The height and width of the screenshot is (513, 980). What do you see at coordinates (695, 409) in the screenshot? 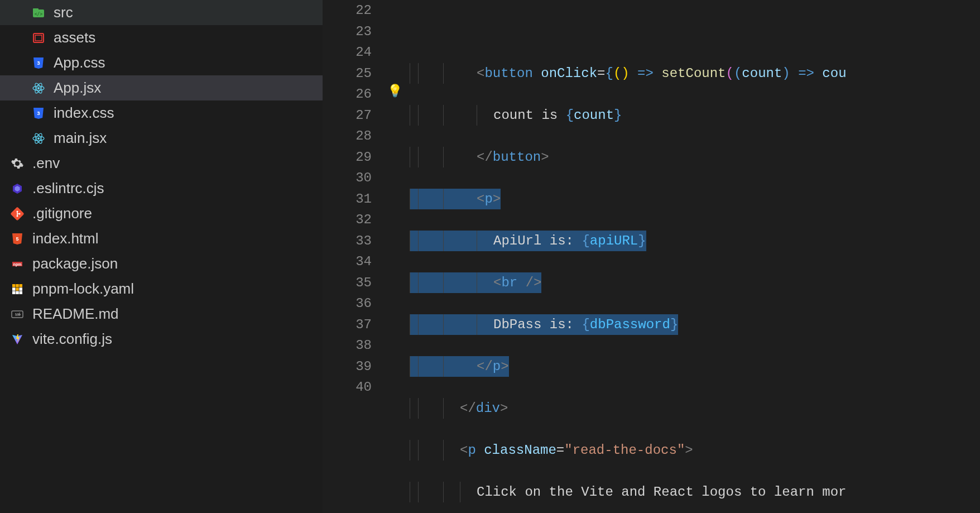
I see `code-line: </div>` at bounding box center [695, 409].